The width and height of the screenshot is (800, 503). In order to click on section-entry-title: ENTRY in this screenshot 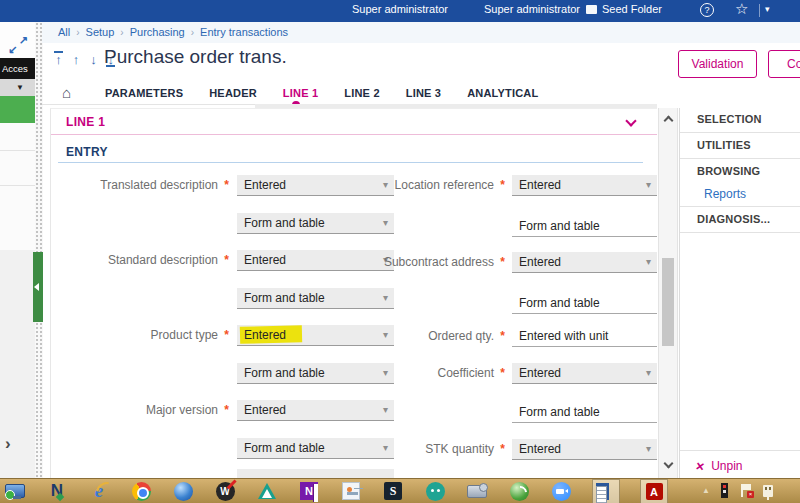, I will do `click(87, 152)`.